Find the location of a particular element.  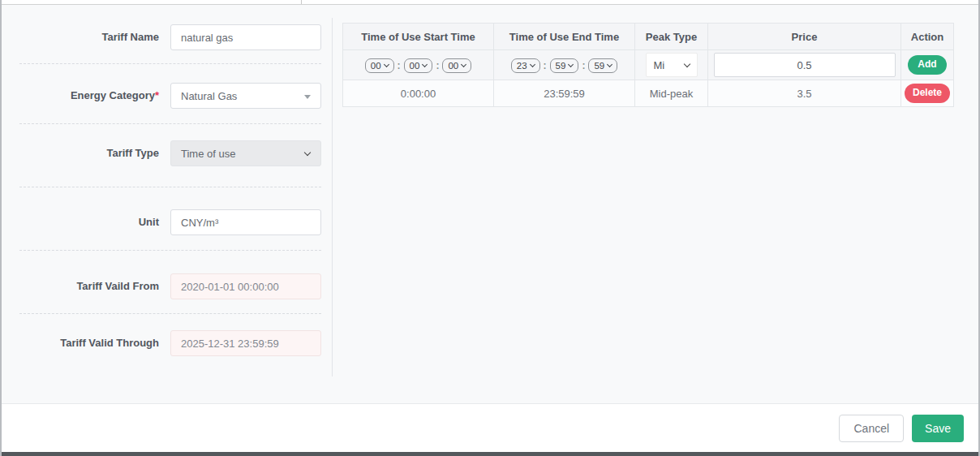

row-price: 3.5 is located at coordinates (805, 94).